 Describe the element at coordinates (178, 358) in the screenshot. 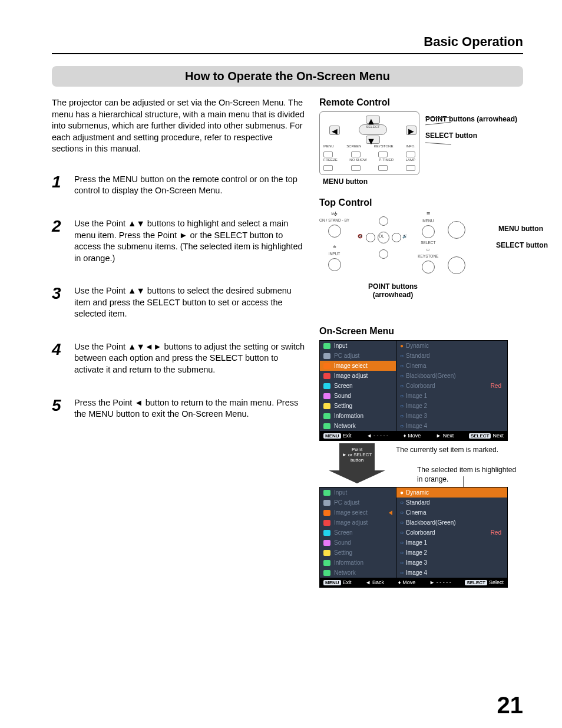

I see `step-4: 4 Use the Point ▲▼◄► buttons to adjust t…` at that location.